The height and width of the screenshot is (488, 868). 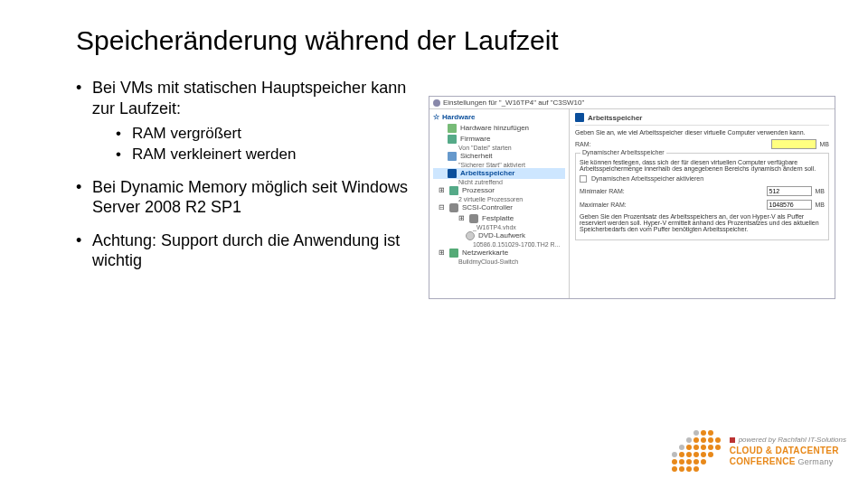 What do you see at coordinates (602, 145) in the screenshot?
I see `ram-label: RAM:` at bounding box center [602, 145].